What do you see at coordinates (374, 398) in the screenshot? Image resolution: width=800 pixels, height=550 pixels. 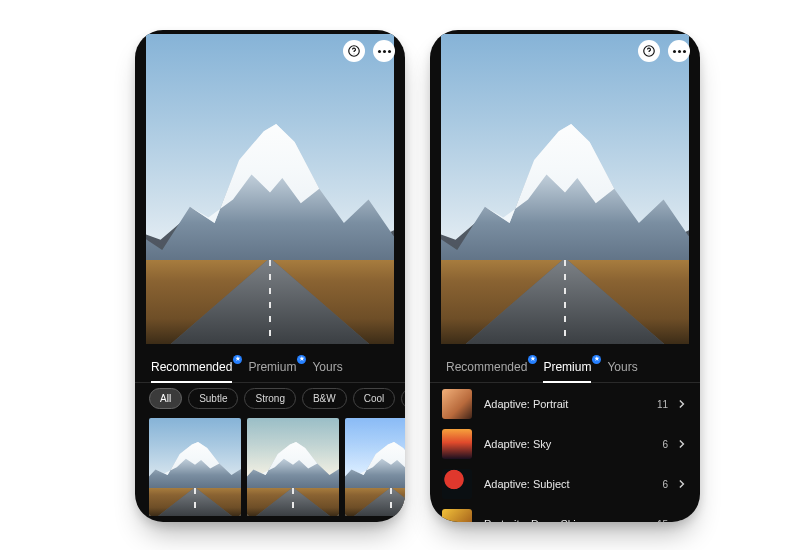 I see `chip-cool: Cool` at bounding box center [374, 398].